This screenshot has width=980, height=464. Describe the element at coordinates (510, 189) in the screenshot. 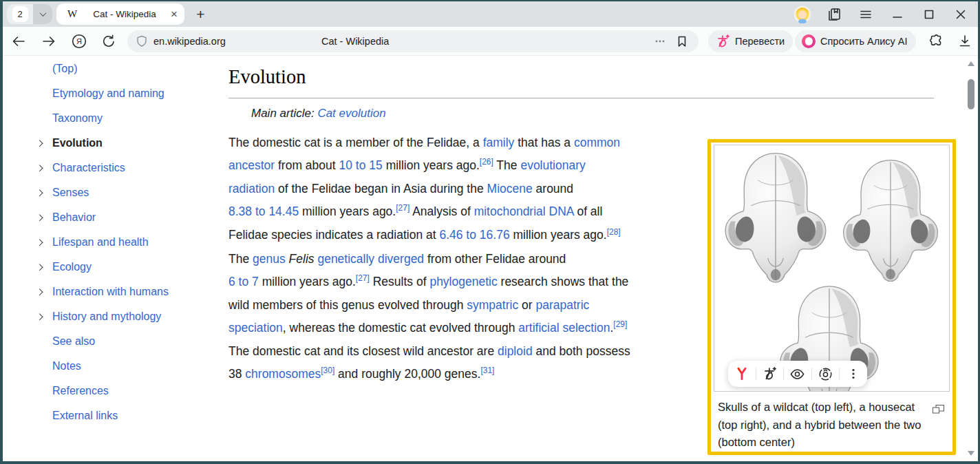

I see `wiki-link: Miocene` at that location.